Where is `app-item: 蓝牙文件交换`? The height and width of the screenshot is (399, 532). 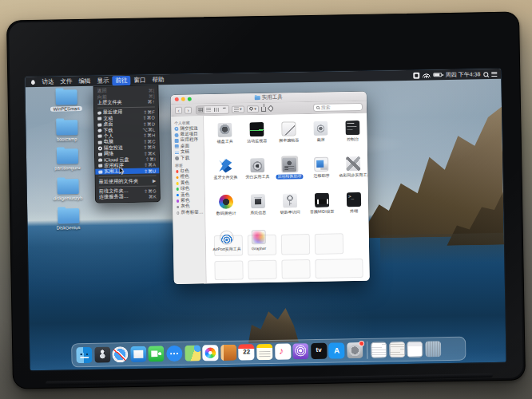
app-item: 蓝牙文件交换 is located at coordinates (225, 174).